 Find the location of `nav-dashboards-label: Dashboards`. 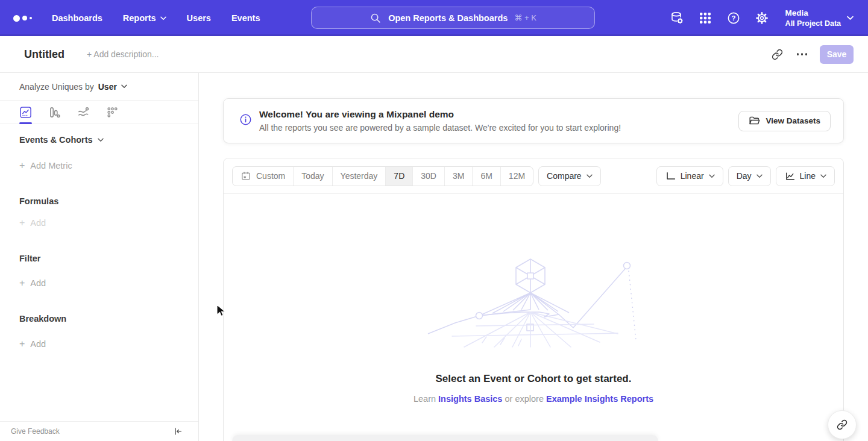

nav-dashboards-label: Dashboards is located at coordinates (77, 18).